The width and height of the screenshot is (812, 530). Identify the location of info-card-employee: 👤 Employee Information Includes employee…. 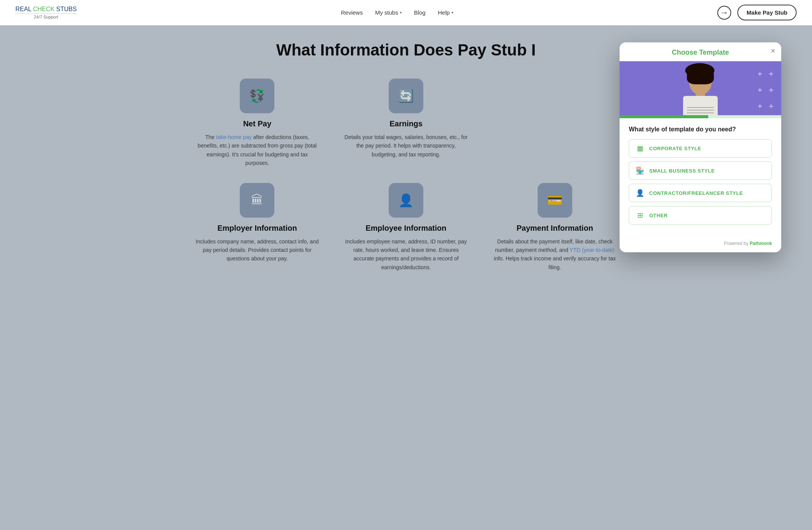
(406, 227).